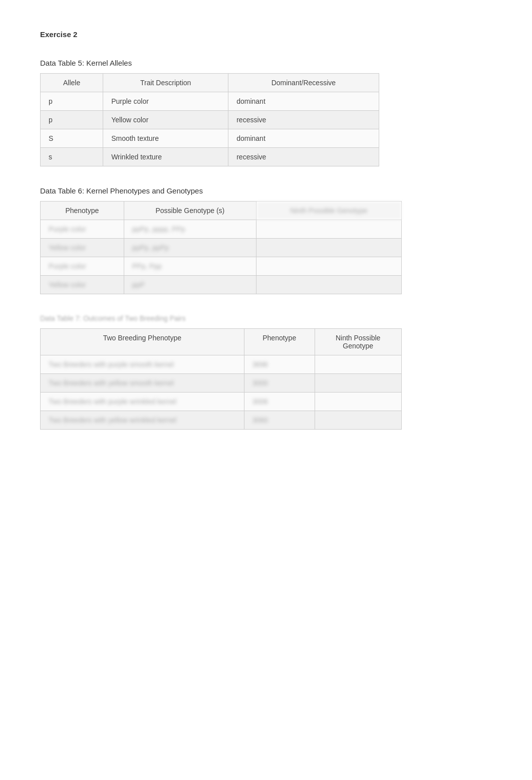 The image size is (532, 780). What do you see at coordinates (221, 211) in the screenshot?
I see `table6-header-row: Phenotype Possible Genotype (s) Ninth Po…` at bounding box center [221, 211].